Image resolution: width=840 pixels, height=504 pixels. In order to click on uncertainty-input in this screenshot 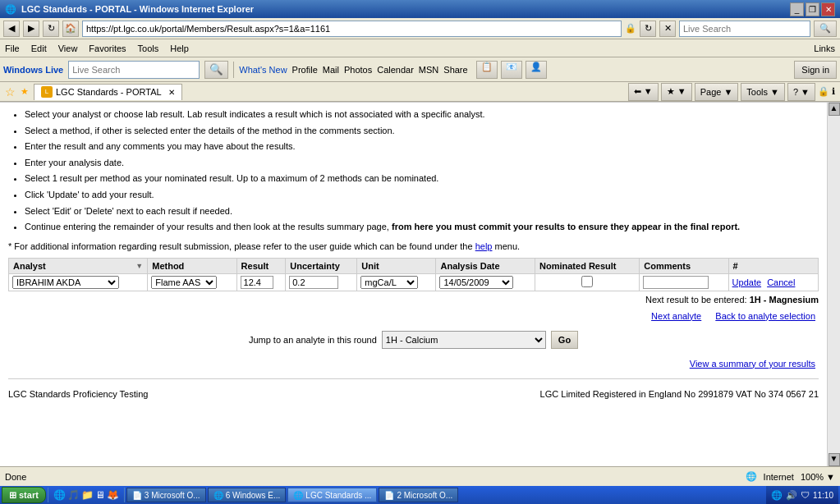, I will do `click(314, 282)`.